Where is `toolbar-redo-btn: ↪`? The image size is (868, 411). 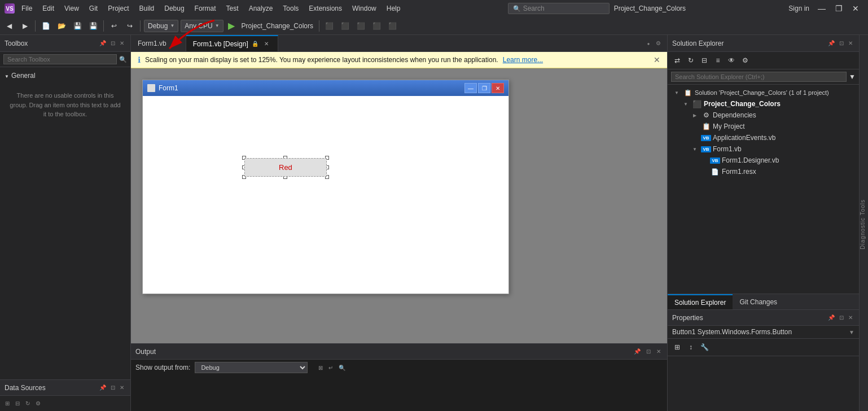 toolbar-redo-btn: ↪ is located at coordinates (130, 26).